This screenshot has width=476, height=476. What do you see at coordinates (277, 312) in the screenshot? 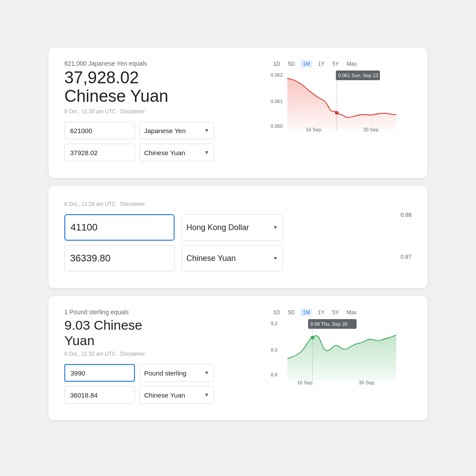
I see `tab-1d-card3: 1D` at bounding box center [277, 312].